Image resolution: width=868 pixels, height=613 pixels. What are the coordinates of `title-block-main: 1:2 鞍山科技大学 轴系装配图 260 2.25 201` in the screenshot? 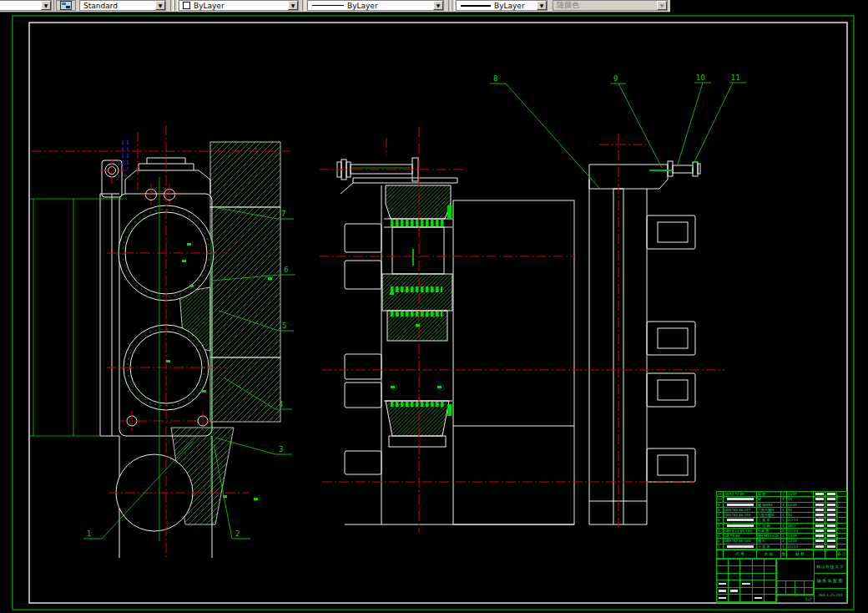 It's located at (781, 581).